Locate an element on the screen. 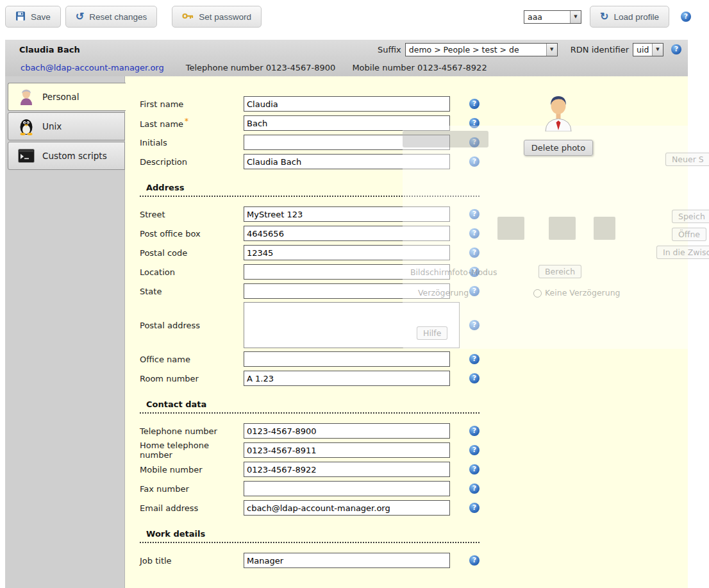 This screenshot has height=588, width=709. tux-penguin-icon is located at coordinates (26, 126).